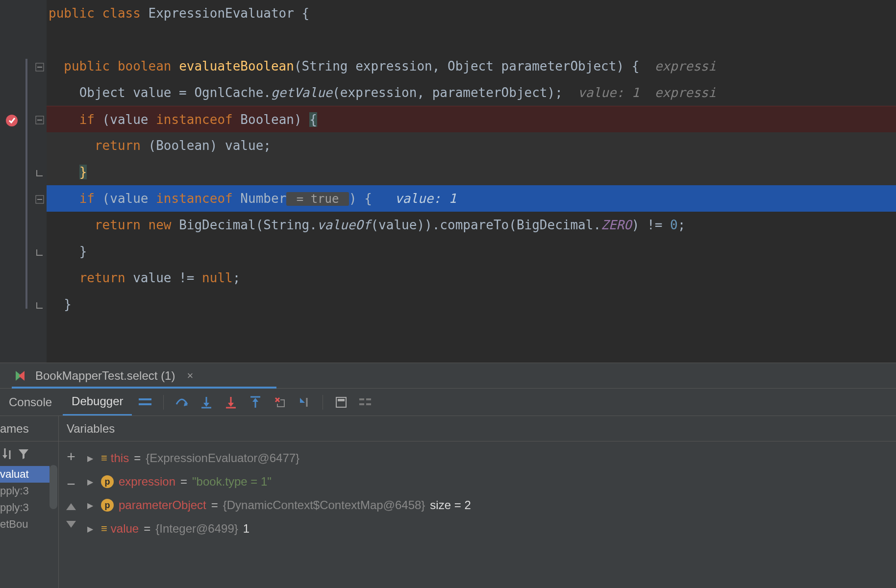  What do you see at coordinates (472, 225) in the screenshot?
I see `code-line: return new BigDecimal(String.valueOf(val…` at bounding box center [472, 225].